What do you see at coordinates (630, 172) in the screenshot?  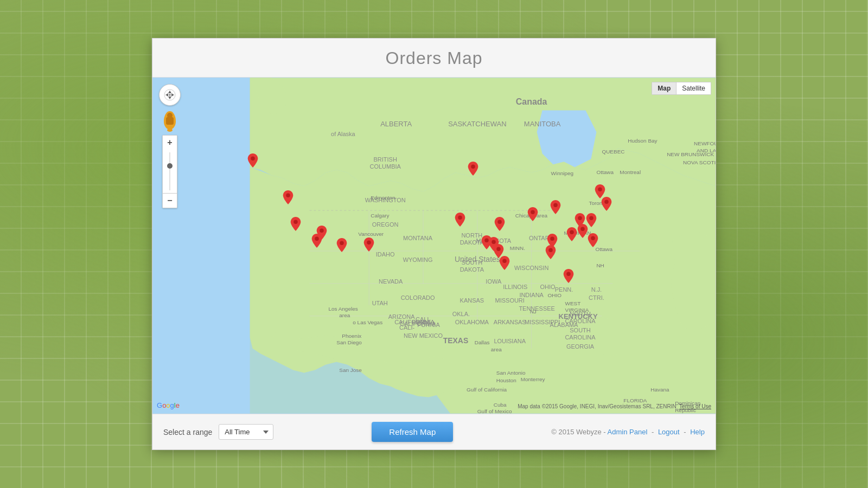 I see `svg-text: Montreal` at bounding box center [630, 172].